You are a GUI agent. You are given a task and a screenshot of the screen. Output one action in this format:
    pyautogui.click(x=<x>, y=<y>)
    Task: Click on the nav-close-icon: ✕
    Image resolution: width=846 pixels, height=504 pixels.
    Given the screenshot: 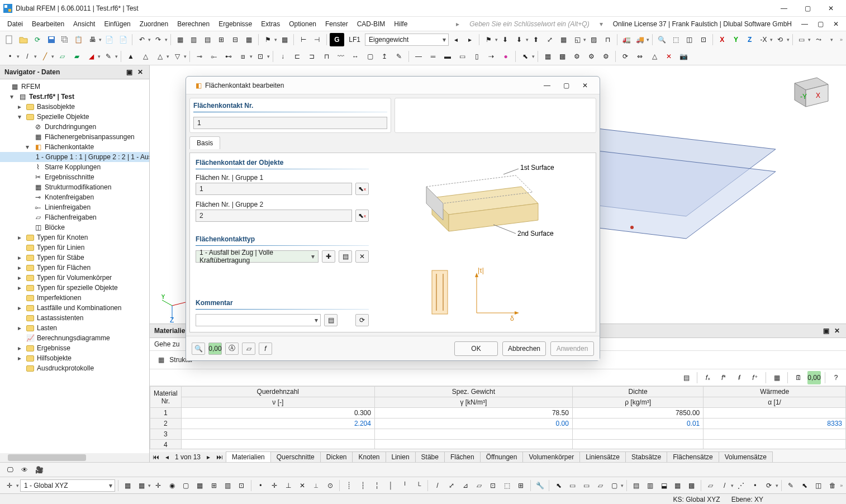 What is the action you would take?
    pyautogui.click(x=140, y=72)
    